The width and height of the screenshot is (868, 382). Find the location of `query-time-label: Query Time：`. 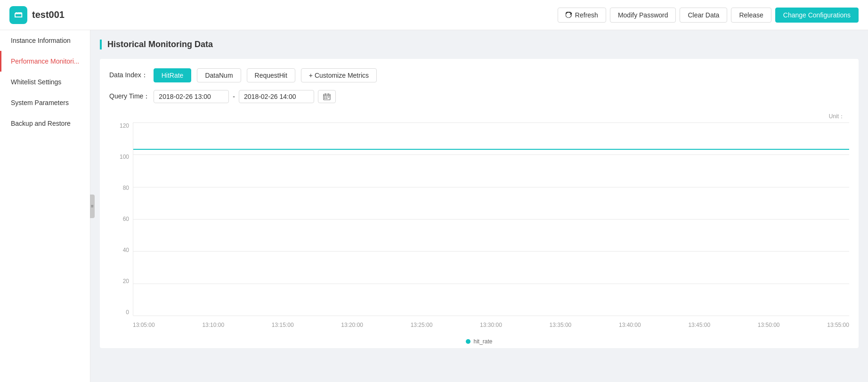

query-time-label: Query Time： is located at coordinates (130, 97).